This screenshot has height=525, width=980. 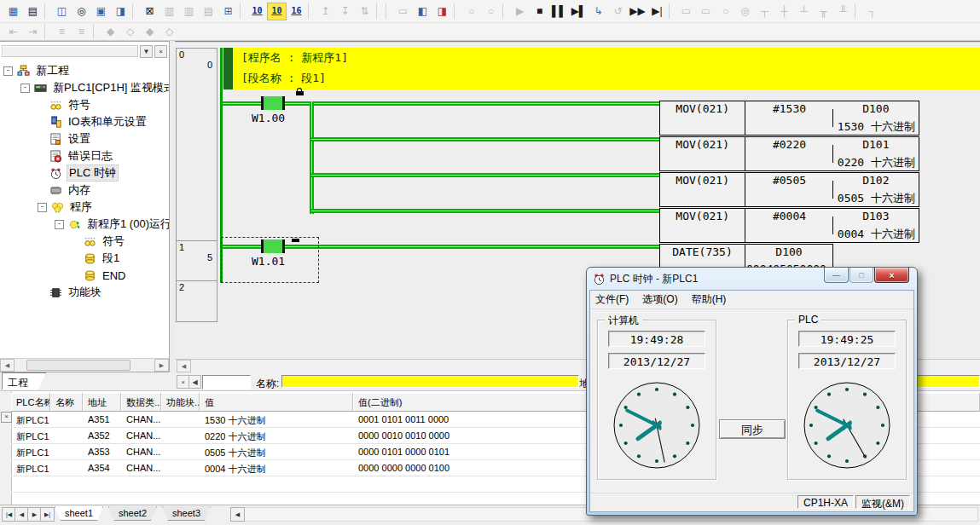 What do you see at coordinates (194, 382) in the screenshot?
I see `watch-back-icon: ◀` at bounding box center [194, 382].